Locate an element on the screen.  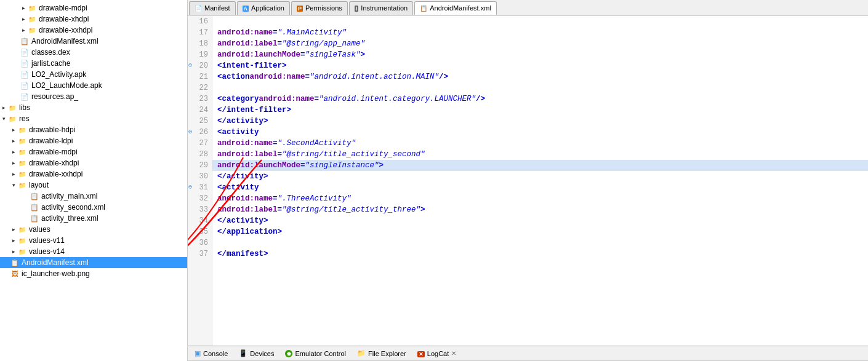
tab-label: Instrumentation is located at coordinates (384, 8).